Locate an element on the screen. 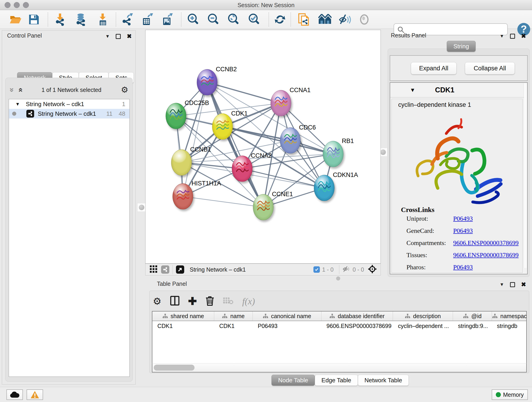  show-hidden-button is located at coordinates (364, 19).